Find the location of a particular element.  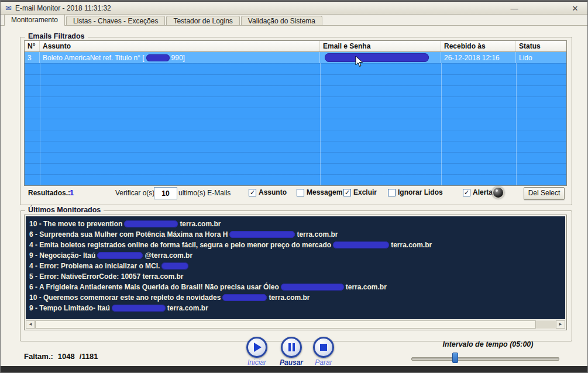

faltam-counter: Faltam.:1048/1181 is located at coordinates (63, 357).